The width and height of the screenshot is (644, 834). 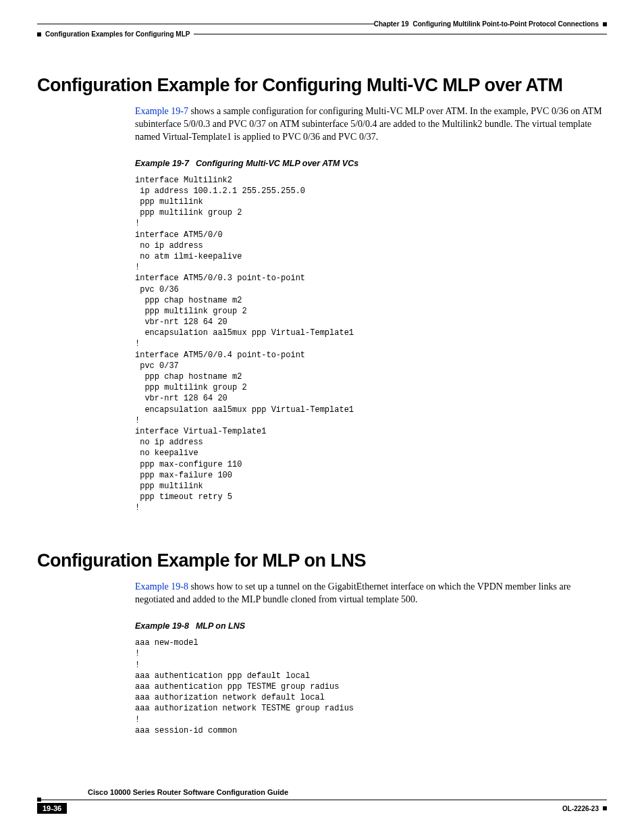 What do you see at coordinates (392, 24) in the screenshot?
I see `chapter-label: Chapter 19` at bounding box center [392, 24].